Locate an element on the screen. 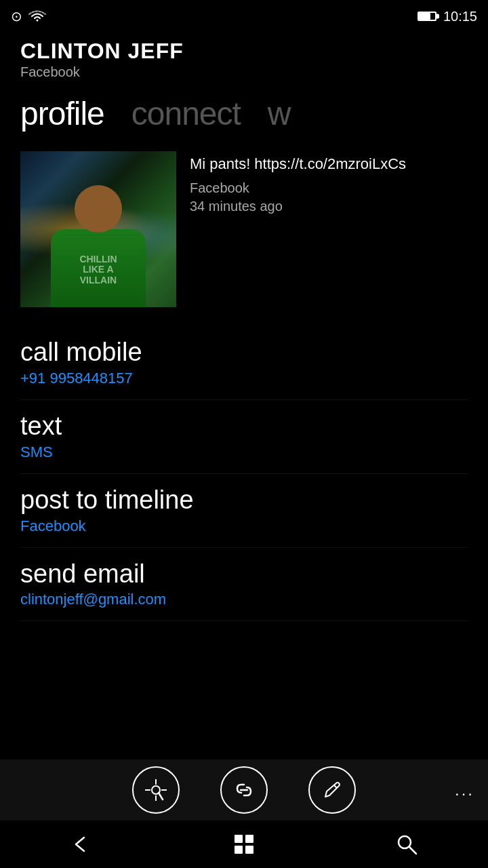 This screenshot has height=868, width=488. bottom-toolbar: ... is located at coordinates (244, 790).